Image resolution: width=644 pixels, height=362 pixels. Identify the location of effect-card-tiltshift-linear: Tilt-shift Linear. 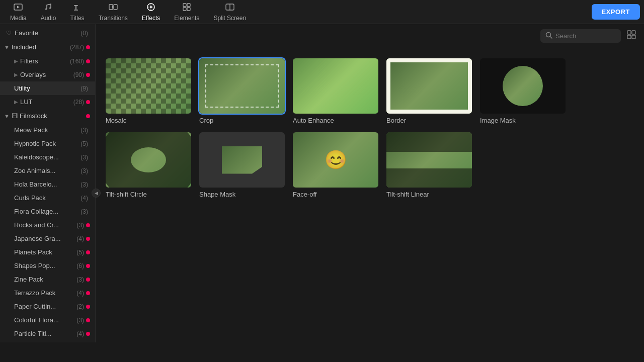
(429, 165).